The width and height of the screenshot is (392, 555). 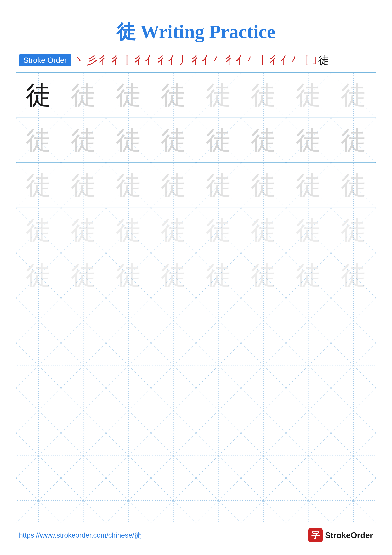 I want to click on grid-cell-2-6: 徒, so click(x=309, y=185).